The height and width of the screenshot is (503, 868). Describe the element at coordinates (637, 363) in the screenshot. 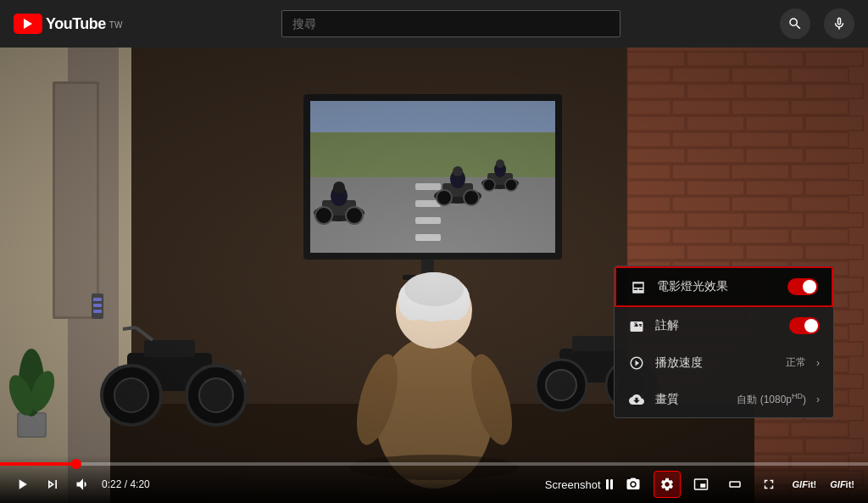

I see `speed-icon` at that location.